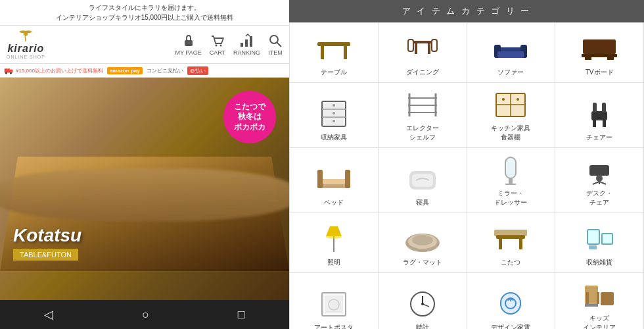 The width and height of the screenshot is (644, 329). I want to click on category-item-poster: アートポスタ, so click(334, 301).